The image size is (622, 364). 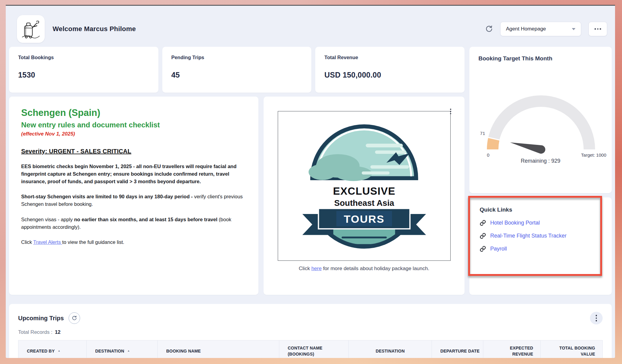 What do you see at coordinates (540, 120) in the screenshot?
I see `booking-target-gauge-panel: Booking Target This Month 71 0 Target: 1…` at bounding box center [540, 120].